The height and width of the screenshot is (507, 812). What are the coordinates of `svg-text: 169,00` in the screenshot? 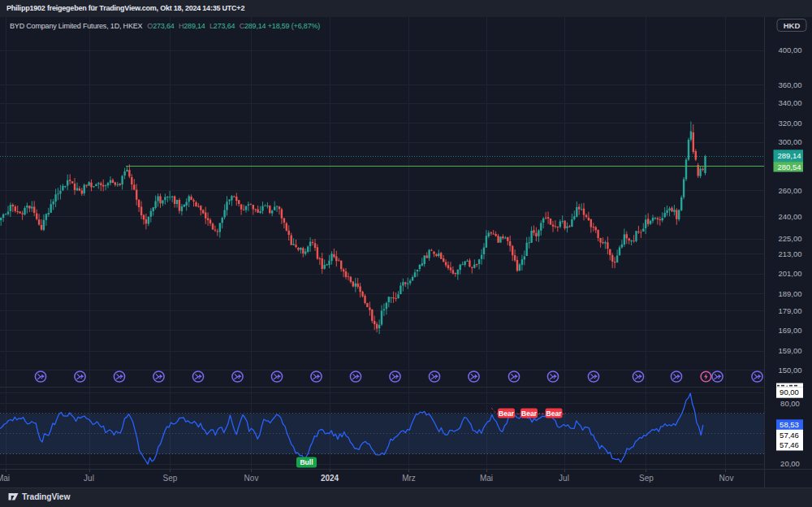 It's located at (789, 330).